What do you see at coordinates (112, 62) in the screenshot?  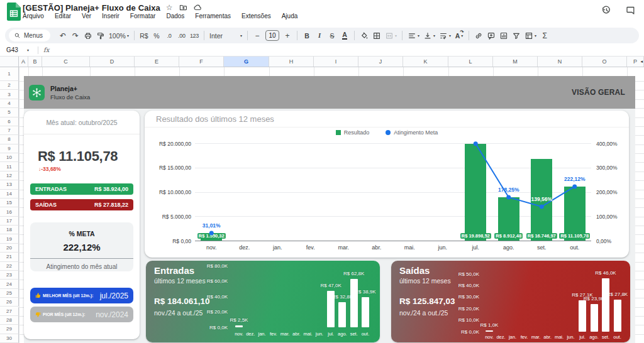 I see `column-header-D: D` at bounding box center [112, 62].